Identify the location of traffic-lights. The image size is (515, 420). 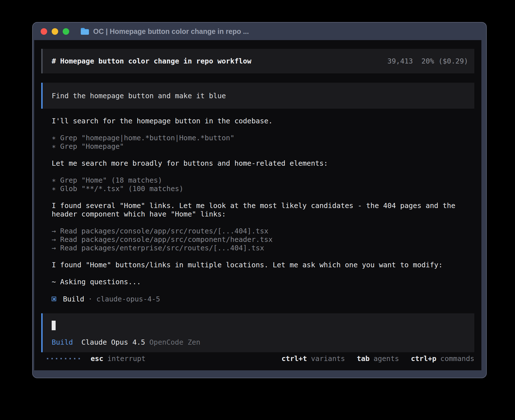
(55, 32).